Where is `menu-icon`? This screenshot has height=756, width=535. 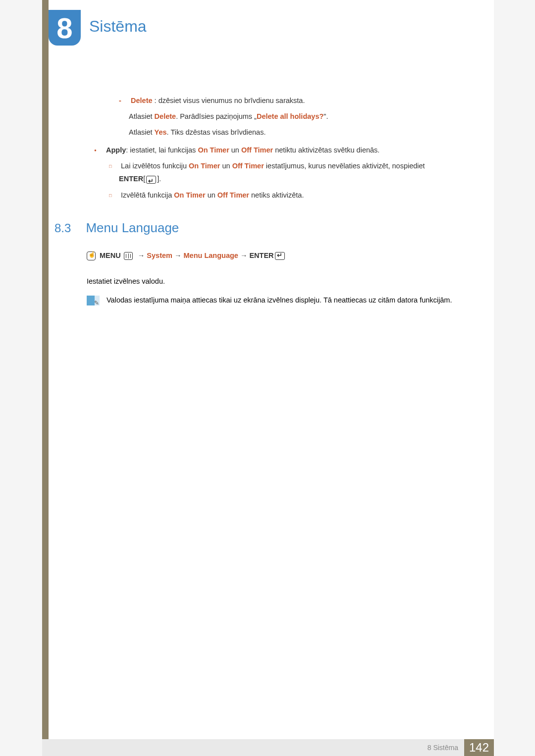 menu-icon is located at coordinates (128, 256).